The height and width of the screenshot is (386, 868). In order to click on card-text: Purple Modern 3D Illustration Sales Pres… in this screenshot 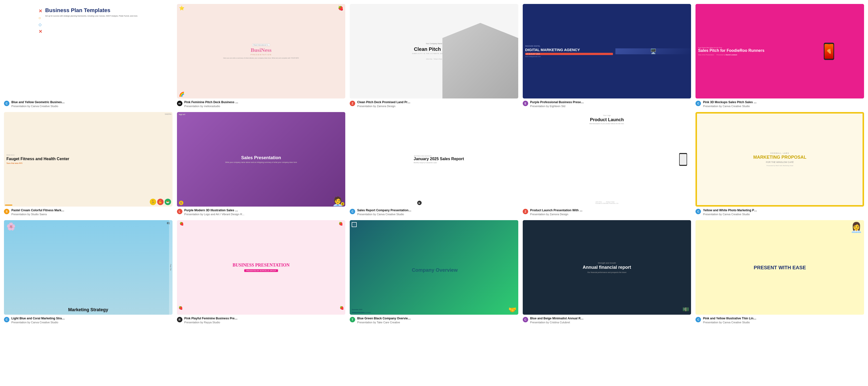, I will do `click(214, 212)`.